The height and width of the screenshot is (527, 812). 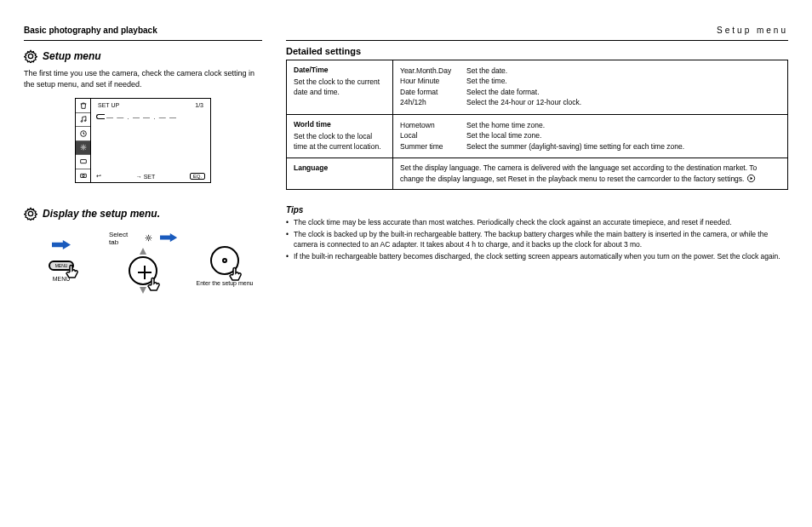 I want to click on tip-text: The clock time may be less accurate than…, so click(x=512, y=223).